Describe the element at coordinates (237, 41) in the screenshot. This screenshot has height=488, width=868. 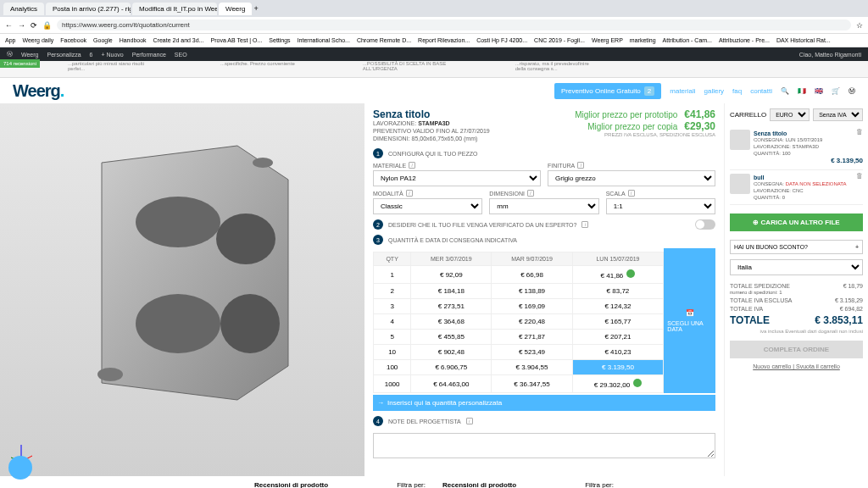
I see `bookmark: Prova AB Test | O...` at that location.